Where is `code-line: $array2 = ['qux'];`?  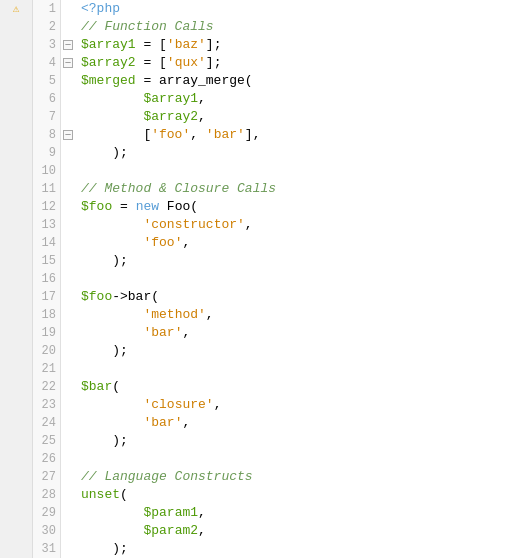
code-line: $array2 = ['qux']; is located at coordinates (293, 63).